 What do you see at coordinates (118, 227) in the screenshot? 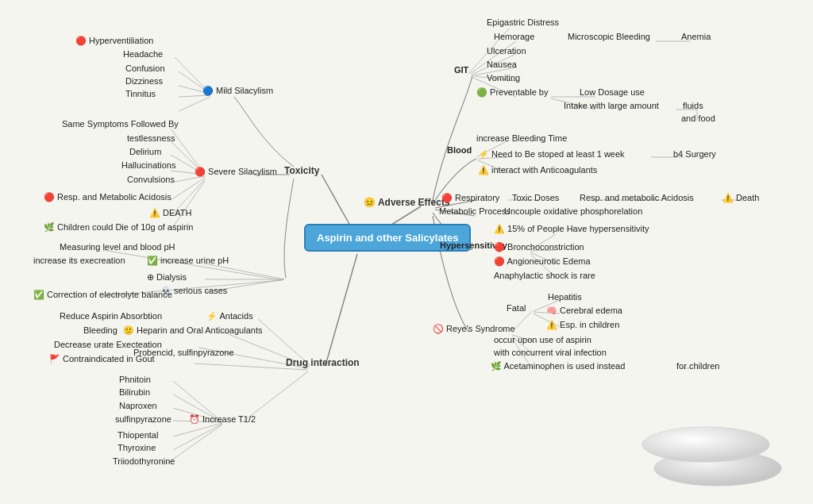
I see `children-die-node: 🌿 Children could Die of 10g of aspirin` at bounding box center [118, 227].